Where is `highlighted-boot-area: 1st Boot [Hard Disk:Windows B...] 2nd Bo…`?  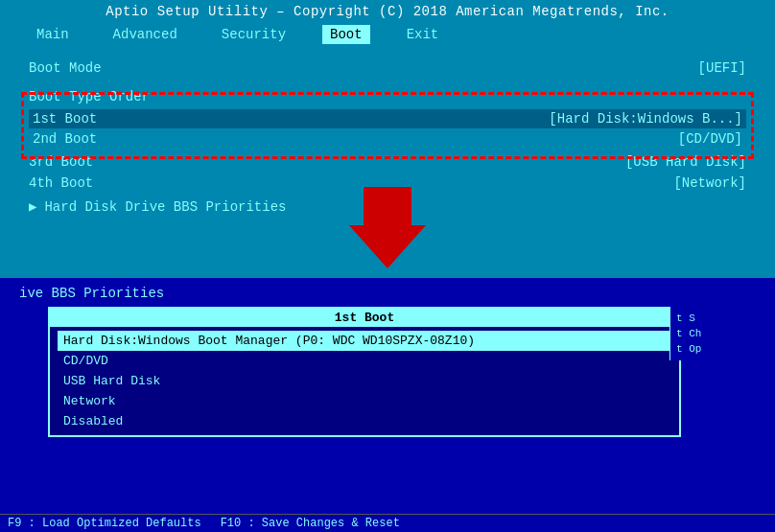 highlighted-boot-area: 1st Boot [Hard Disk:Windows B...] 2nd Bo… is located at coordinates (388, 129).